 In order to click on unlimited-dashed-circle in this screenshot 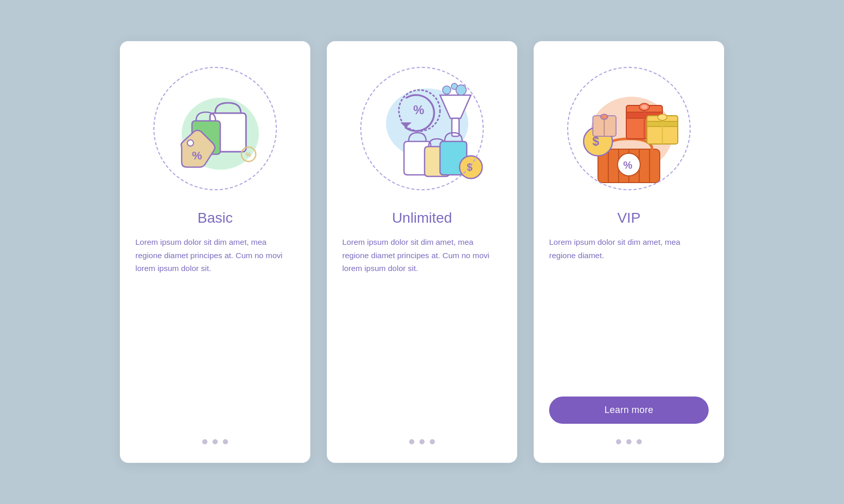, I will do `click(422, 129)`.